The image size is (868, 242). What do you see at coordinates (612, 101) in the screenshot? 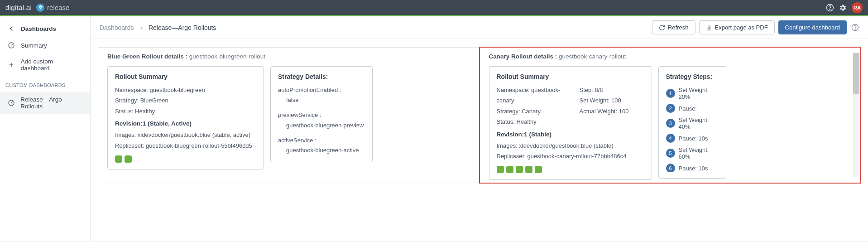
I see `canary-setweight: Set Weight: 100` at bounding box center [612, 101].